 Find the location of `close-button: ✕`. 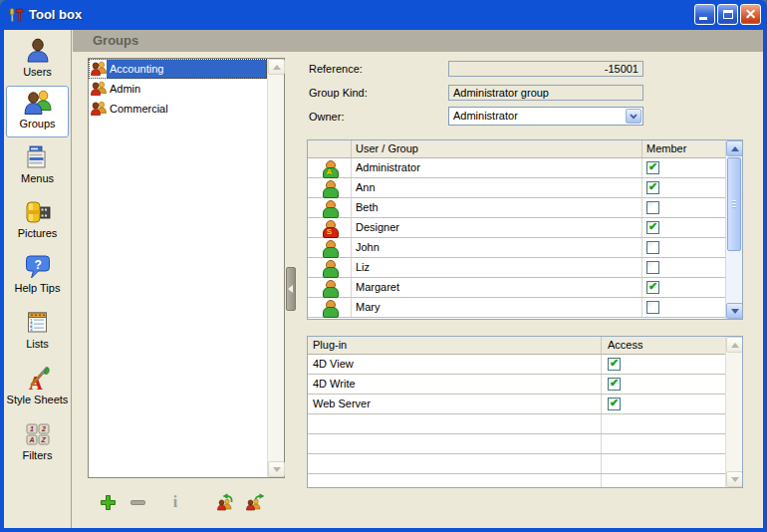

close-button: ✕ is located at coordinates (751, 14).